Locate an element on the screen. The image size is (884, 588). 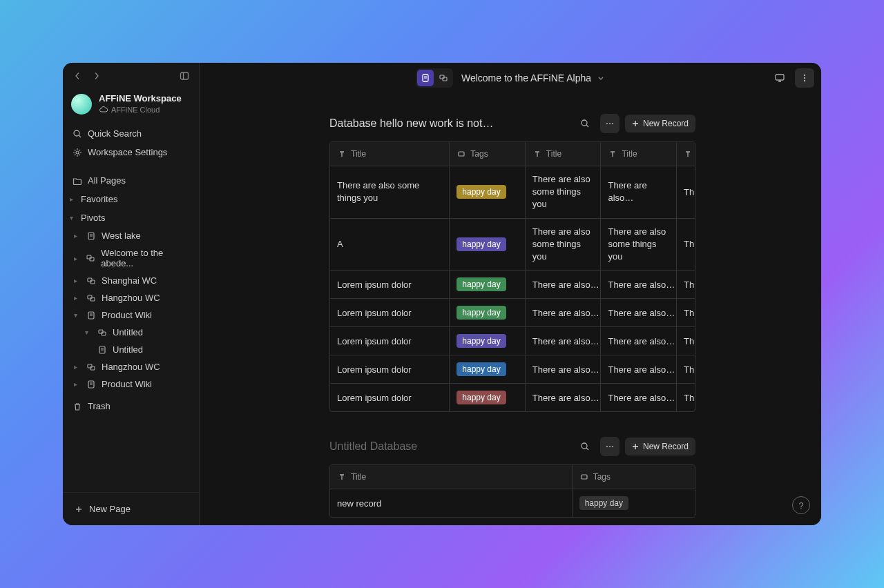
sidebar-toggle-button is located at coordinates (184, 76).